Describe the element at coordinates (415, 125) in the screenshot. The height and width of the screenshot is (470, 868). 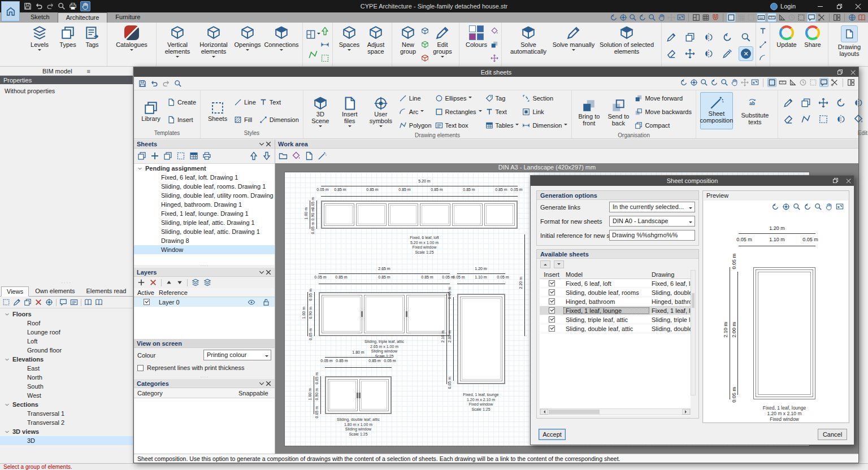
I see `draw-polygon-button: Polygon` at that location.